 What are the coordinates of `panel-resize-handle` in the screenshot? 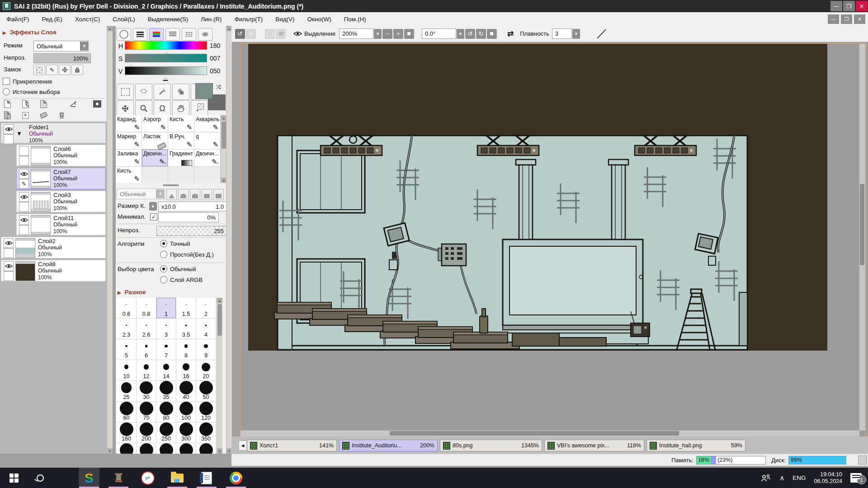 It's located at (171, 185).